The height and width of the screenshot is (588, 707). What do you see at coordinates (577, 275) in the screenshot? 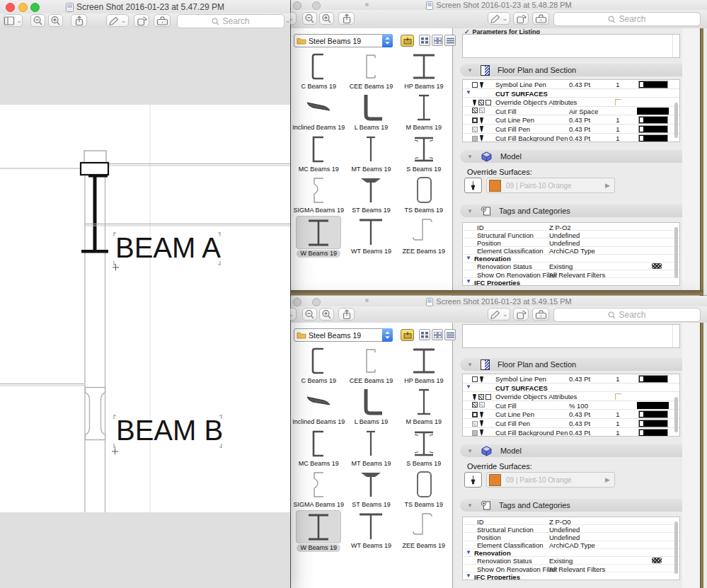
I see `tag-value: All Relevant Filters` at bounding box center [577, 275].